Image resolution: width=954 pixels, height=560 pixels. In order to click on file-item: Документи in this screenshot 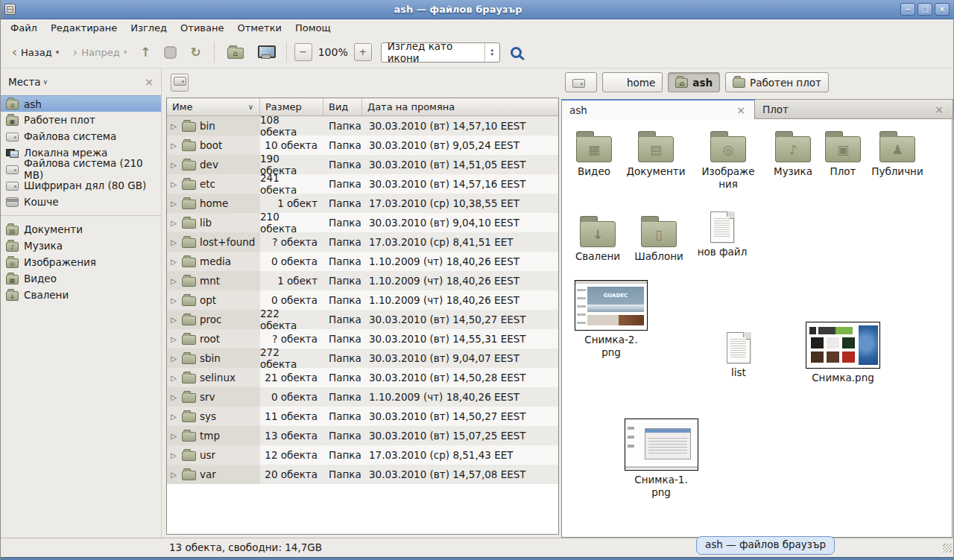, I will do `click(656, 153)`.